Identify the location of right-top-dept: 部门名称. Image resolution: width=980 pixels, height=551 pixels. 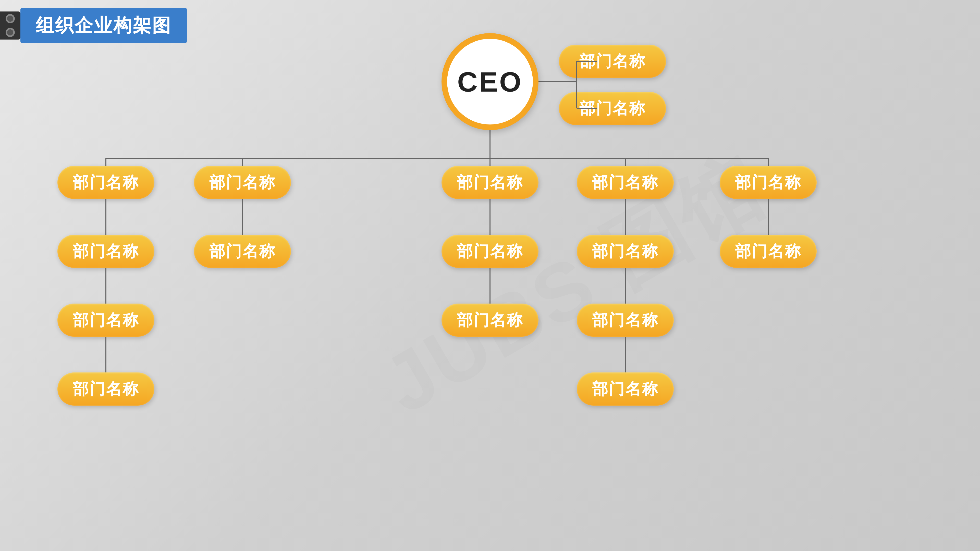
(612, 61).